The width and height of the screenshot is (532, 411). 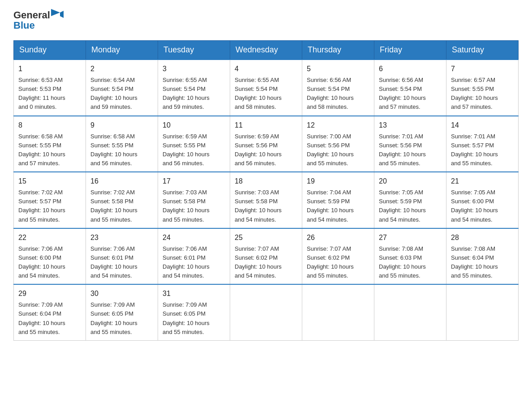 What do you see at coordinates (410, 200) in the screenshot?
I see `calendar-cell: 20 Sunrise: 7:05 AM Sunset: 5:59 PM Dayl…` at bounding box center [410, 200].